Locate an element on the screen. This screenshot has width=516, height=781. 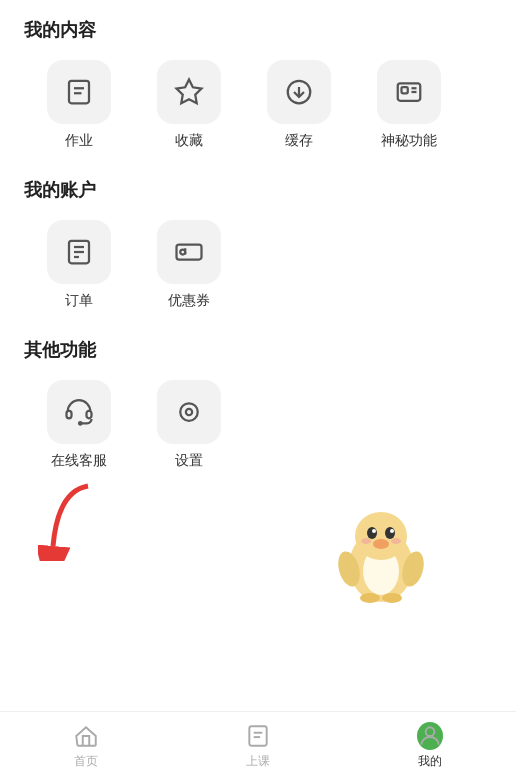
settings-item: 设置 is located at coordinates (189, 425).